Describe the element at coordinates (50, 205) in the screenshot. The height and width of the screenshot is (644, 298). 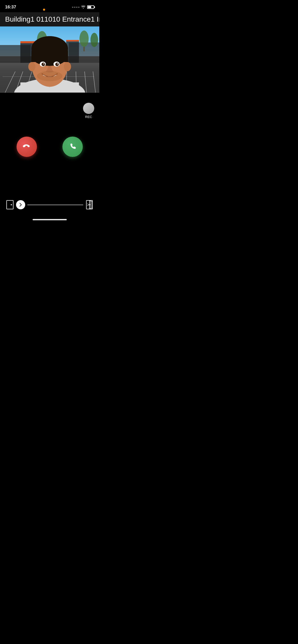
I see `door-slider-row` at that location.